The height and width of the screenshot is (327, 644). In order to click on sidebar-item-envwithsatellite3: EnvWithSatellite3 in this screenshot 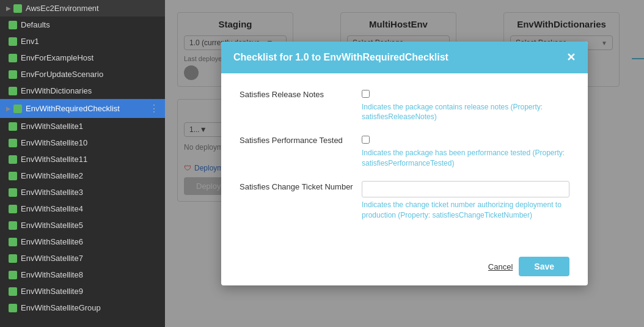, I will do `click(82, 192)`.